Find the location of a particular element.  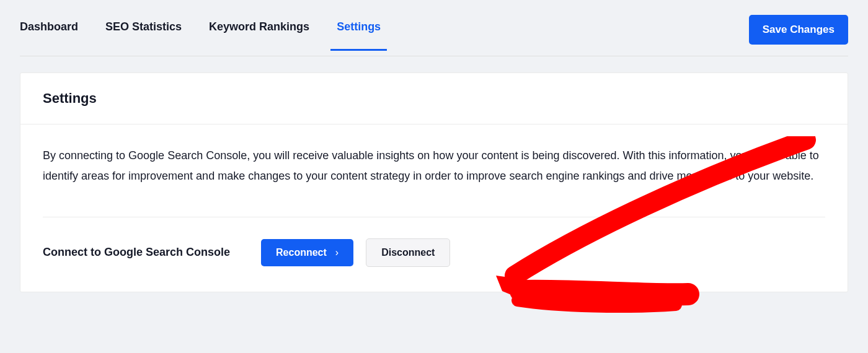

reconnect-button-label: Reconnect is located at coordinates (301, 253).